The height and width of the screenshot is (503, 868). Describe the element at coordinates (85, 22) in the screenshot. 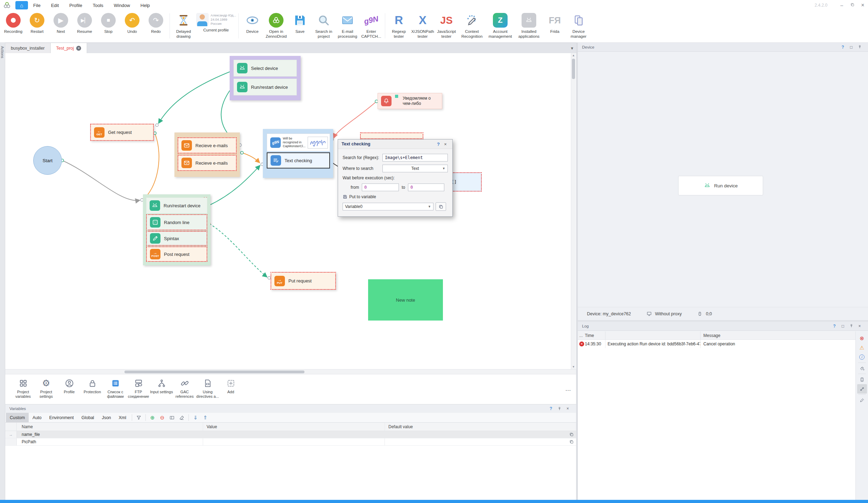

I see `resume-button: ▶▏ Resume` at that location.